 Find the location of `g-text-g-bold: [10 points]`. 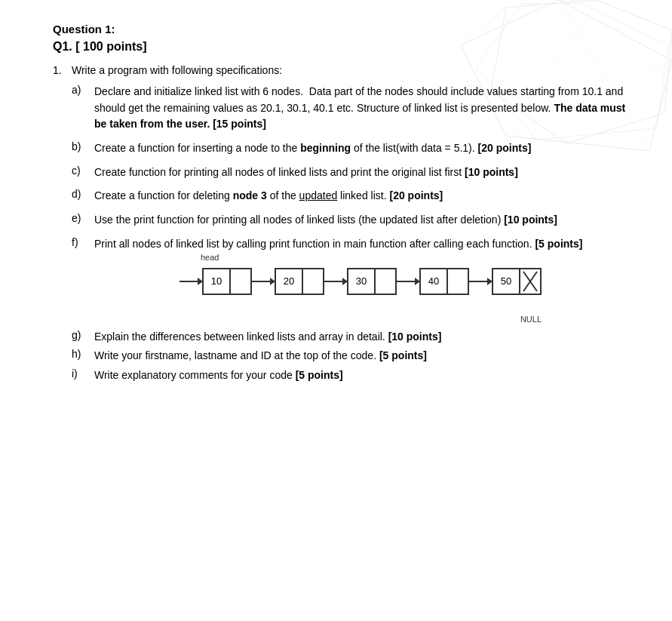

g-text-g-bold: [10 points] is located at coordinates (415, 337).